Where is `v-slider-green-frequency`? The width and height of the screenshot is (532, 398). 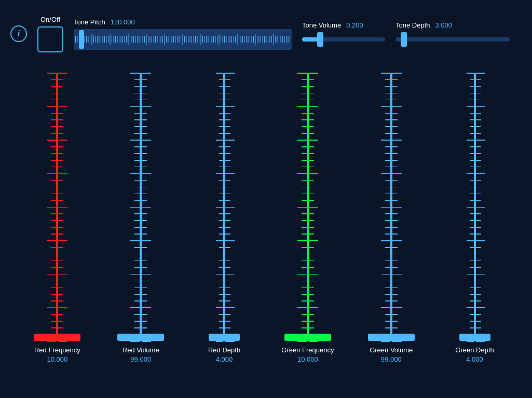
v-slider-green-frequency is located at coordinates (308, 207).